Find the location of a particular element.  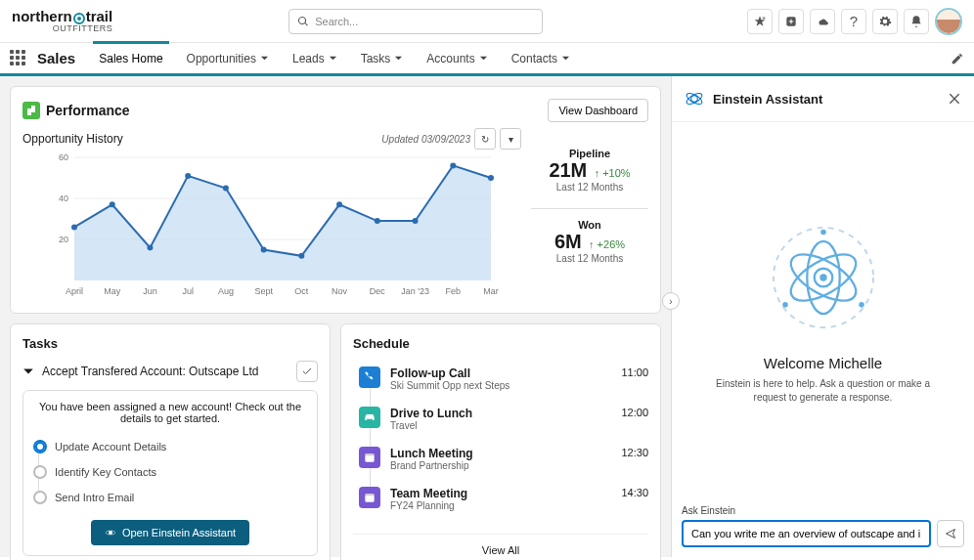

help-button: ? is located at coordinates (854, 22).